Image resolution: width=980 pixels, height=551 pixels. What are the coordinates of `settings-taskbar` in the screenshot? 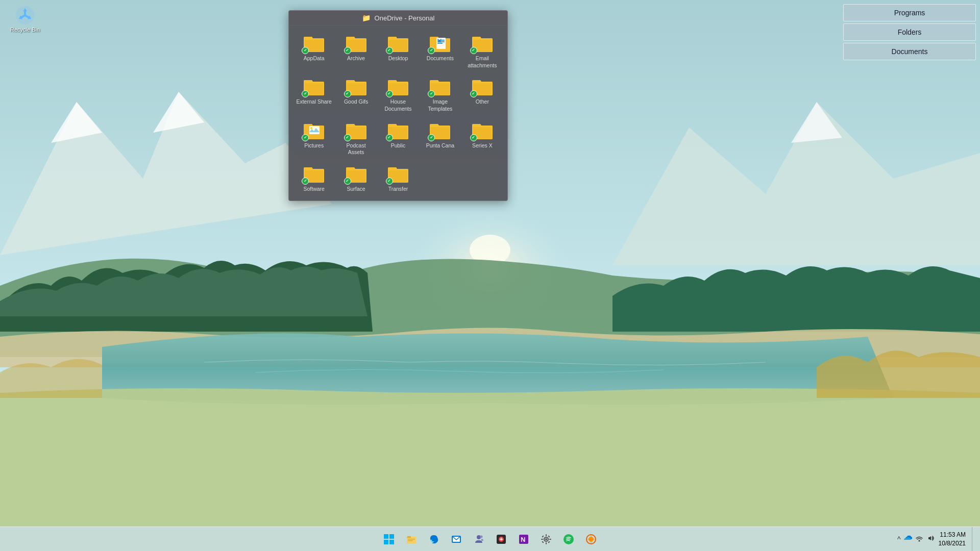 It's located at (546, 539).